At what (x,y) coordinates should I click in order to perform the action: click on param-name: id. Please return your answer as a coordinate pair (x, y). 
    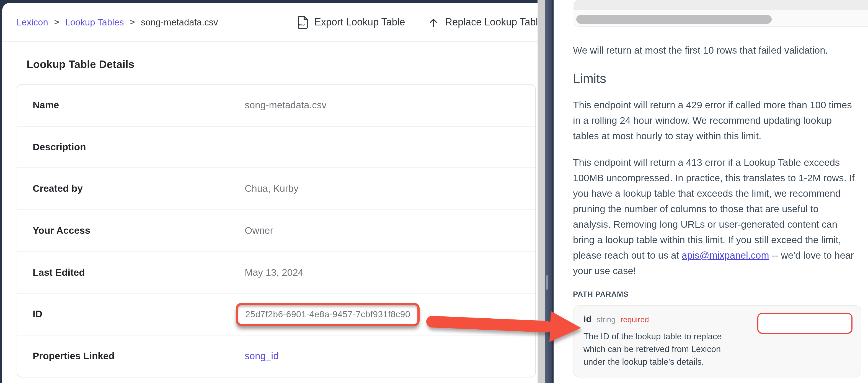
    Looking at the image, I should click on (588, 319).